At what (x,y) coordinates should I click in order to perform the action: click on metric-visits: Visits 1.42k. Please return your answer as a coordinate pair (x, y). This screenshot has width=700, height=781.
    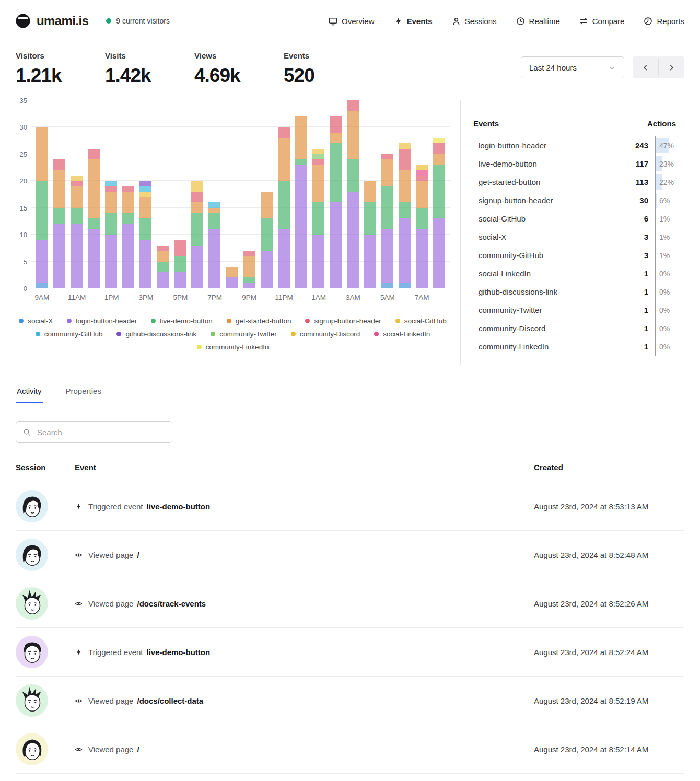
    Looking at the image, I should click on (149, 69).